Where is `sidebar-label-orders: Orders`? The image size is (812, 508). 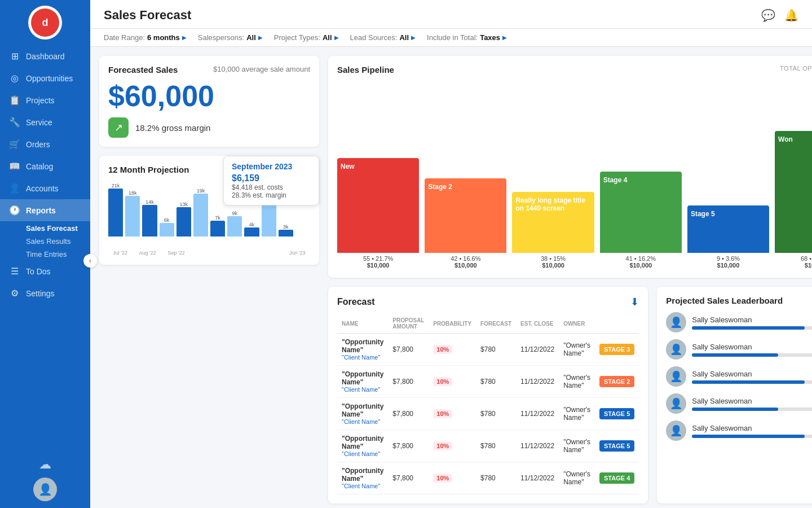 sidebar-label-orders: Orders is located at coordinates (38, 144).